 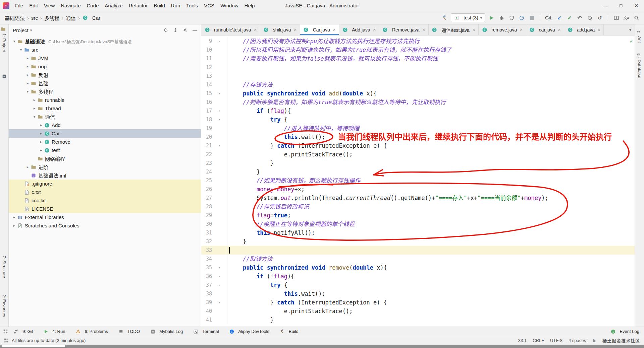 I want to click on tree-item-进阶: ▸进阶, so click(x=105, y=167).